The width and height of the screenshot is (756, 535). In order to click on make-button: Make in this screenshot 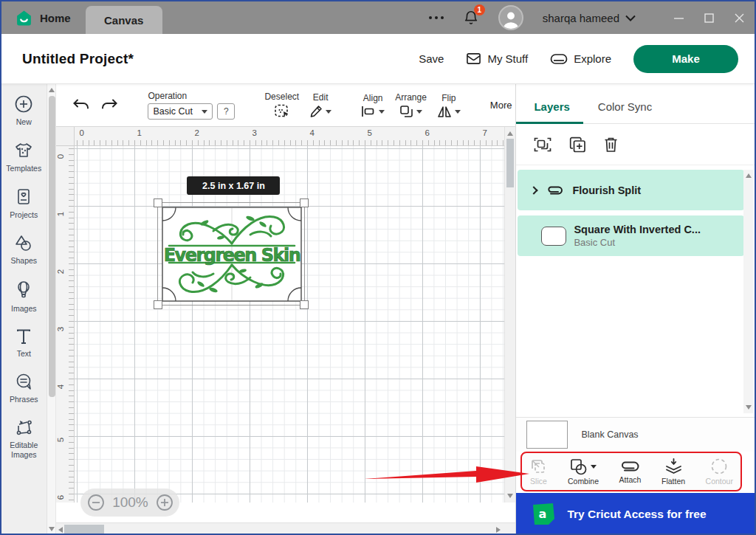, I will do `click(686, 59)`.